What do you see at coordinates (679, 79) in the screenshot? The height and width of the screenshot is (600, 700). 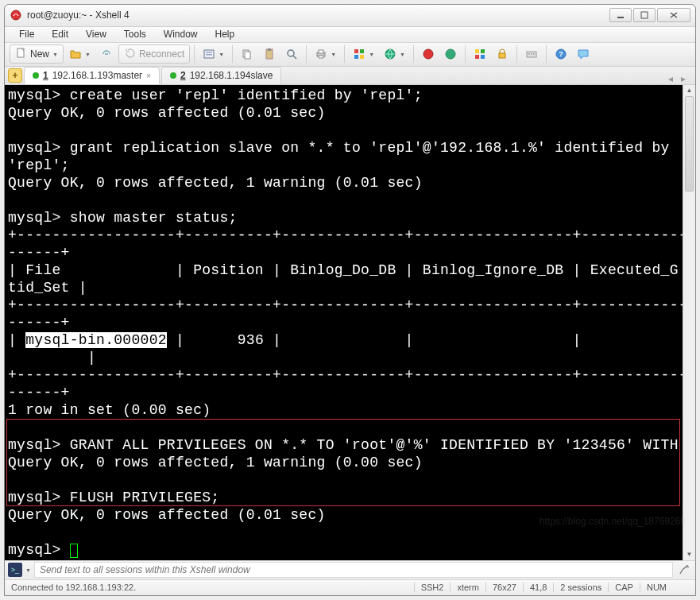 I see `tab-scroll-controls: ◂ ▸` at bounding box center [679, 79].